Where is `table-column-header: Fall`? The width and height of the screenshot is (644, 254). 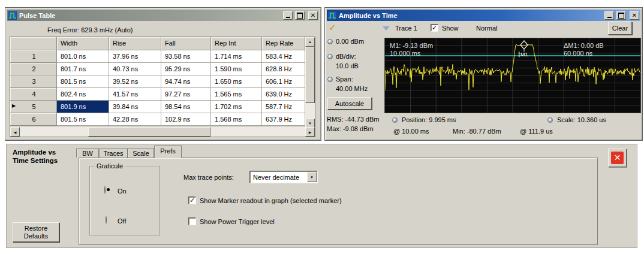
table-column-header: Fall is located at coordinates (186, 44).